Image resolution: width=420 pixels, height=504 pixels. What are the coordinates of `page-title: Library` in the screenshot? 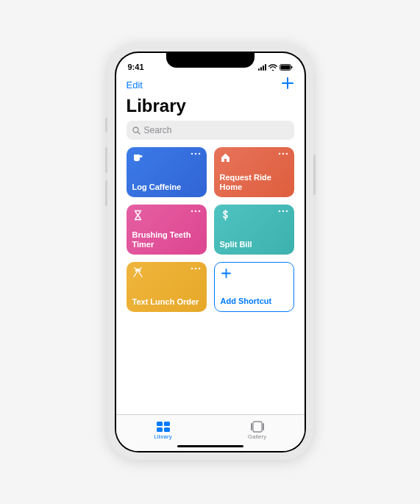 It's located at (210, 106).